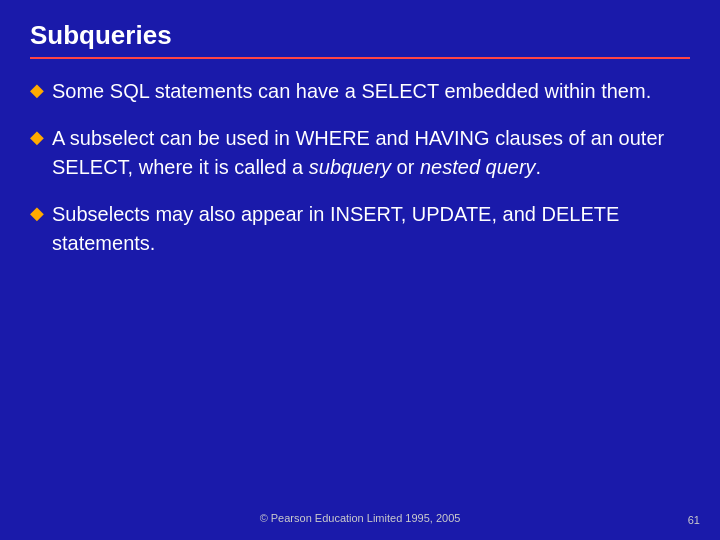  Describe the element at coordinates (694, 520) in the screenshot. I see `page-number: 61` at that location.